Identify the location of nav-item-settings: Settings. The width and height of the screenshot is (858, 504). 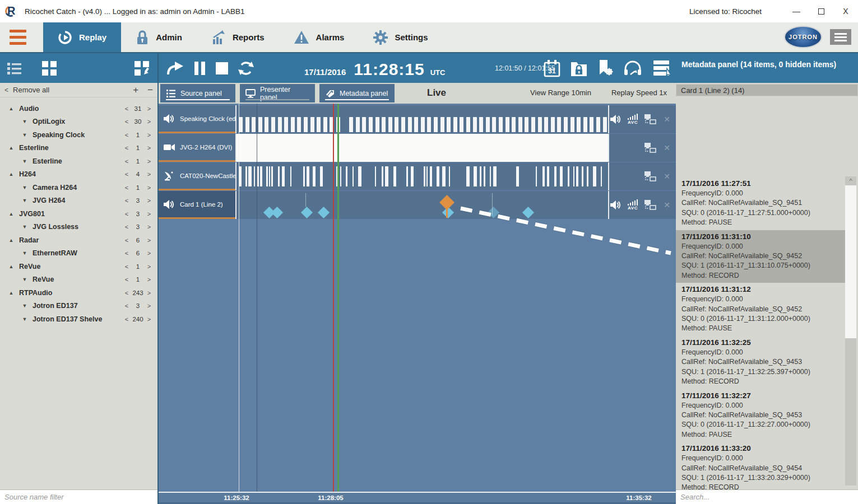
(400, 37).